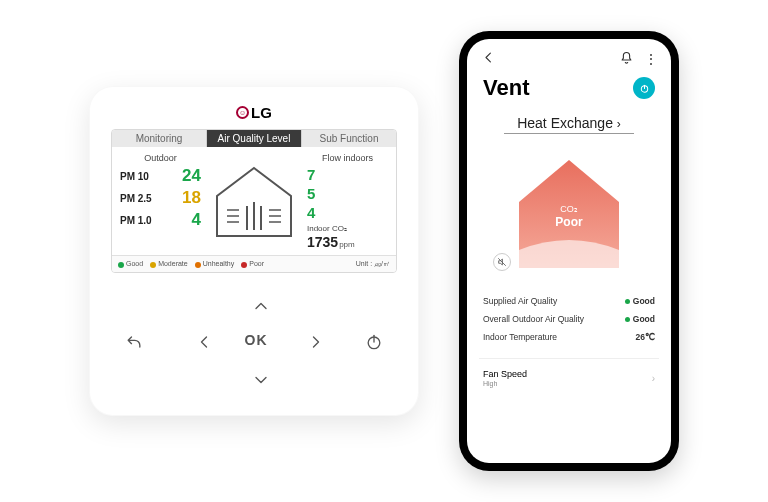  Describe the element at coordinates (219, 264) in the screenshot. I see `legend-unhealthy: Unhealthy` at that location.